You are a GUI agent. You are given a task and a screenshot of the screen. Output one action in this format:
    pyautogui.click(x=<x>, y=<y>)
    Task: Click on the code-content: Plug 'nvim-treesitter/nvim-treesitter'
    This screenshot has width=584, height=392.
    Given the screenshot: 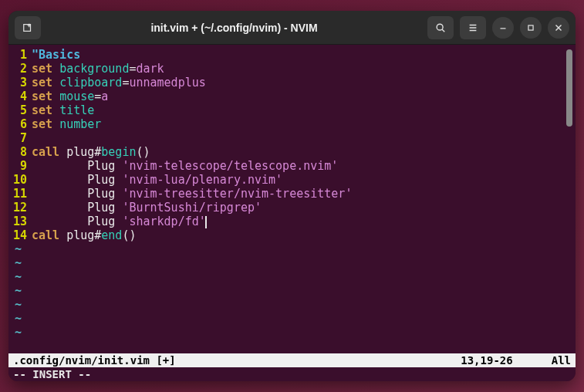 What is the action you would take?
    pyautogui.click(x=191, y=194)
    